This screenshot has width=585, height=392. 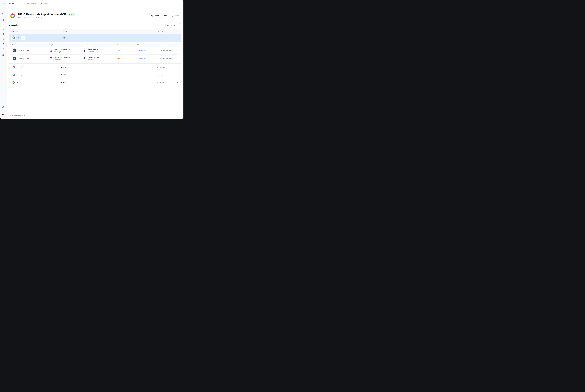 What do you see at coordinates (95, 58) in the screenshot?
I see `transactions-table: Connections Total files Timestamp 4 File…` at bounding box center [95, 58].